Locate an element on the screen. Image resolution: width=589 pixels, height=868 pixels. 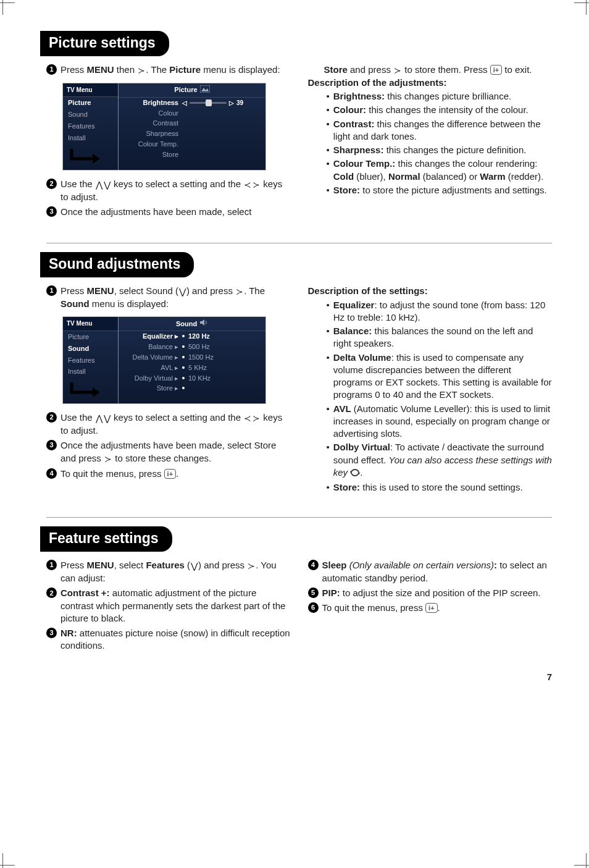
features-step2: Contrast +: automatic adjustment of the … is located at coordinates (175, 605).